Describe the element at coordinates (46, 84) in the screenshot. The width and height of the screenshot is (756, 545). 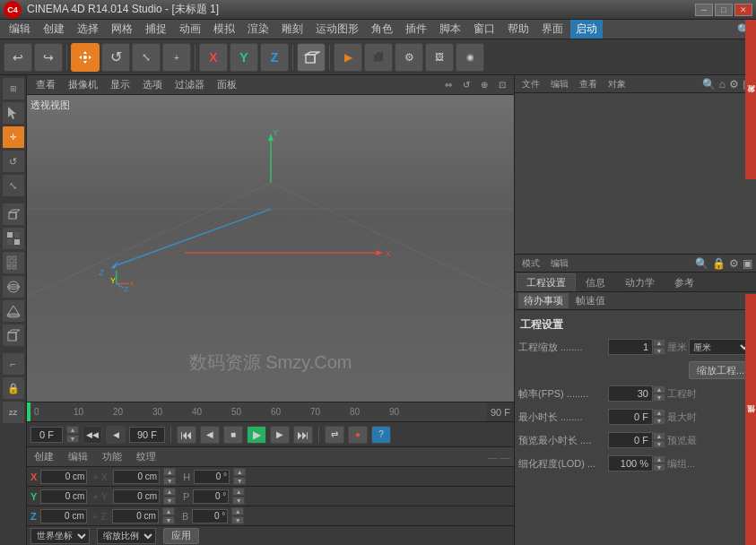
I see `vp-menu-view: 查看` at that location.